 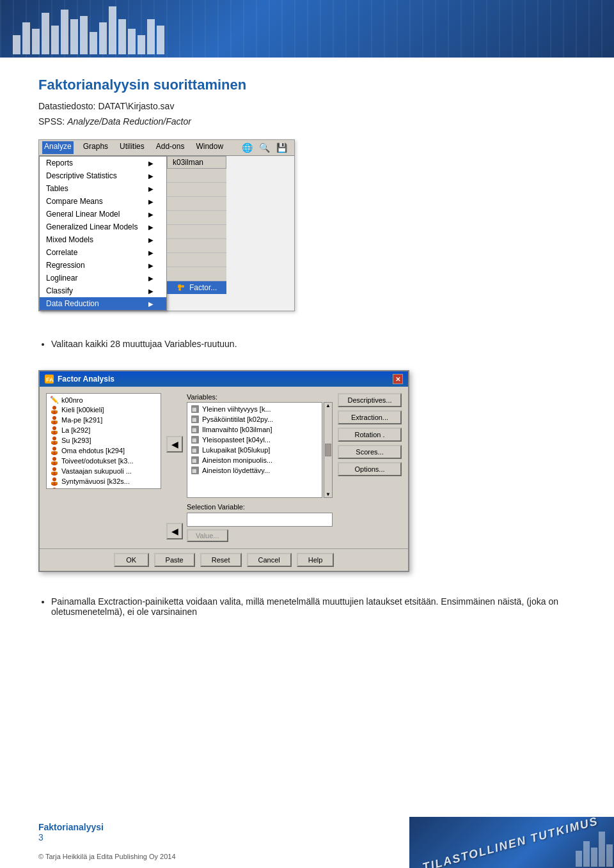 What do you see at coordinates (398, 379) in the screenshot?
I see `dialog-close-button: ✕` at bounding box center [398, 379].